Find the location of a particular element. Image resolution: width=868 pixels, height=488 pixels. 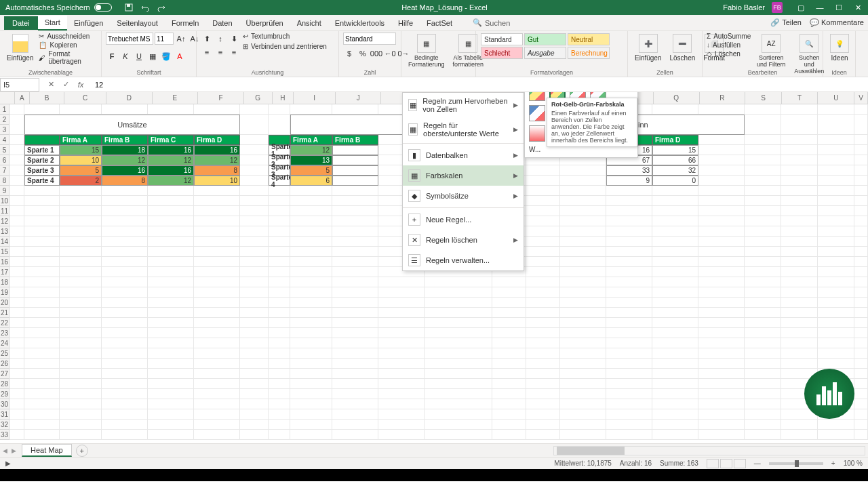

cell-H25 is located at coordinates (279, 354).